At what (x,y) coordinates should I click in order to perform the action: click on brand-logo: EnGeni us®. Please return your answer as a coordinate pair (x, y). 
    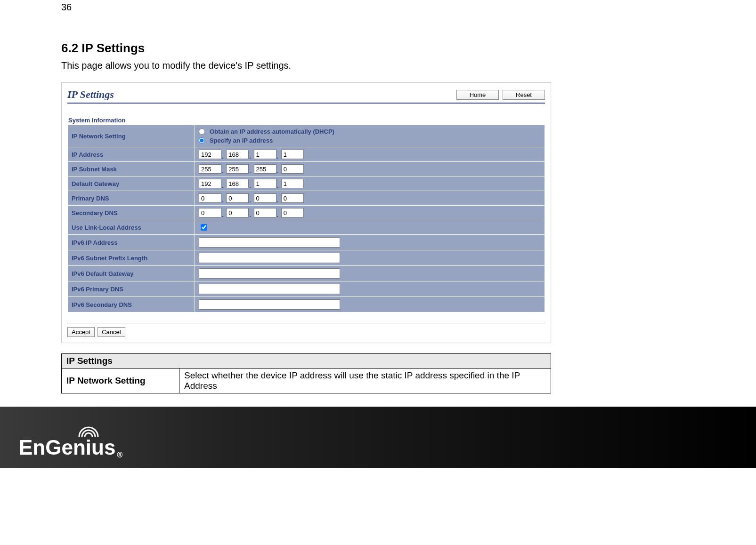
    Looking at the image, I should click on (71, 448).